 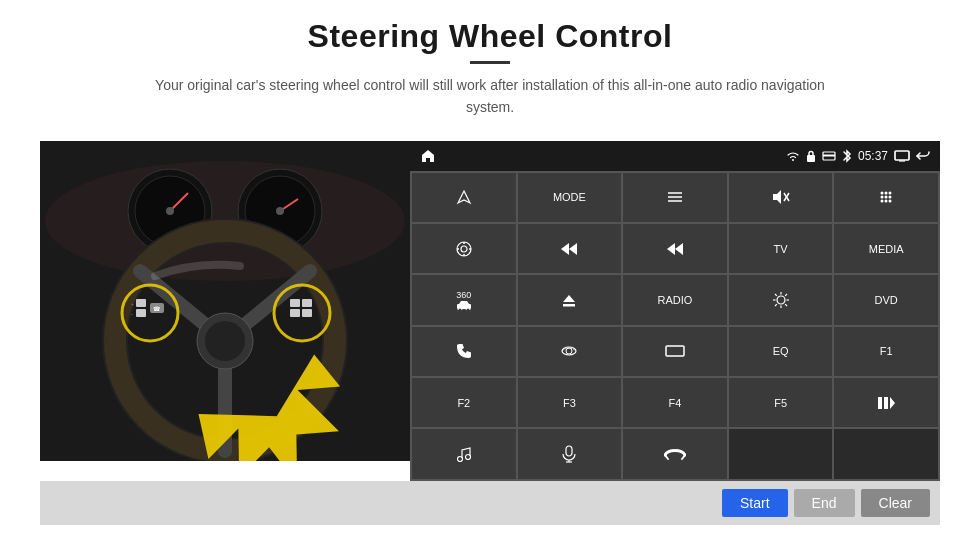 I want to click on status-bar-right: 05:37, so click(x=858, y=156).